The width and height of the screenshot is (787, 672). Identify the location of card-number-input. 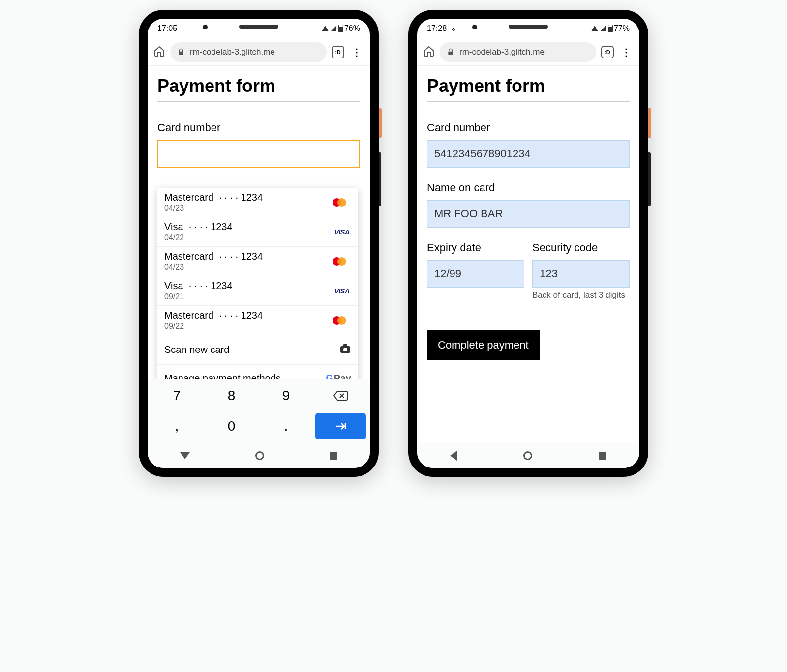
(259, 154).